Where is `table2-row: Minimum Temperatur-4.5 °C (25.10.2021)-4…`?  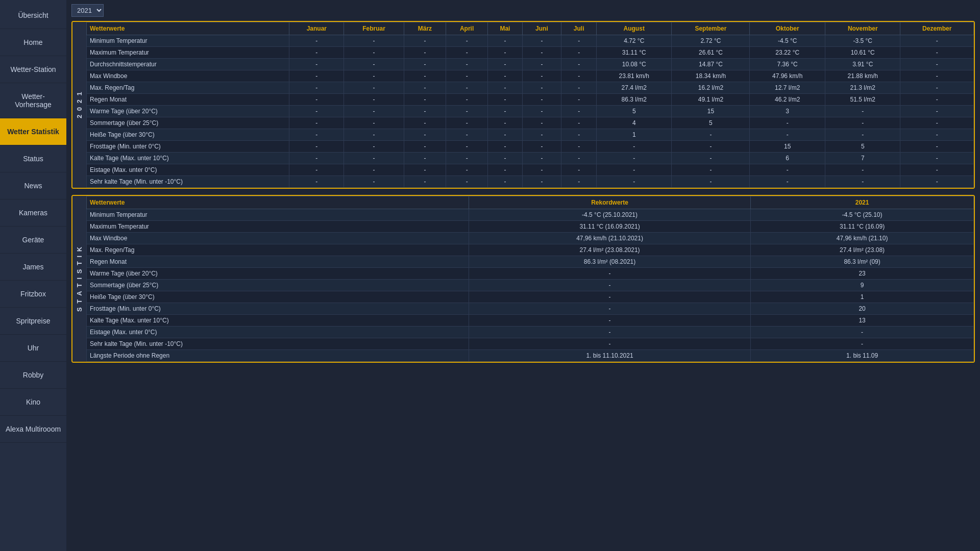 table2-row: Minimum Temperatur-4.5 °C (25.10.2021)-4… is located at coordinates (530, 215).